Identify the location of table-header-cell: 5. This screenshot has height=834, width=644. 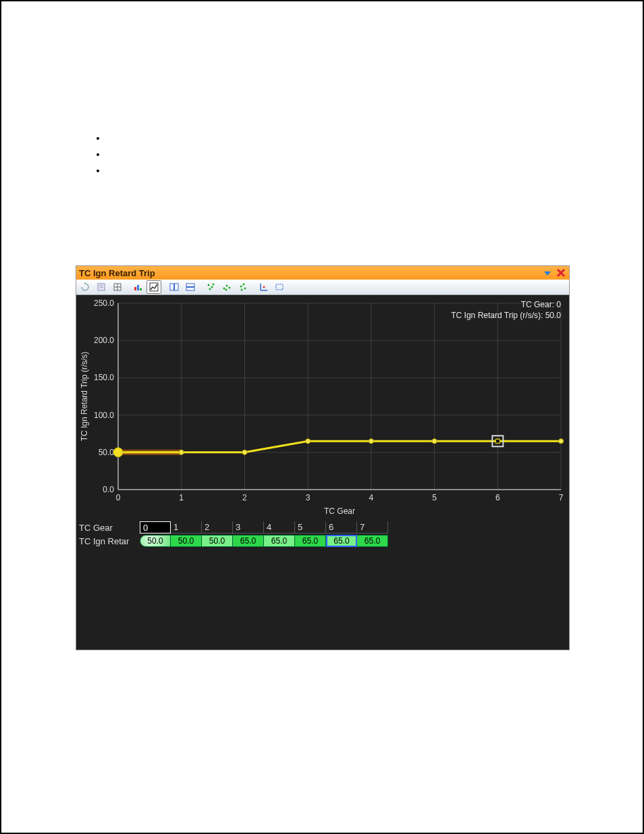
(311, 527).